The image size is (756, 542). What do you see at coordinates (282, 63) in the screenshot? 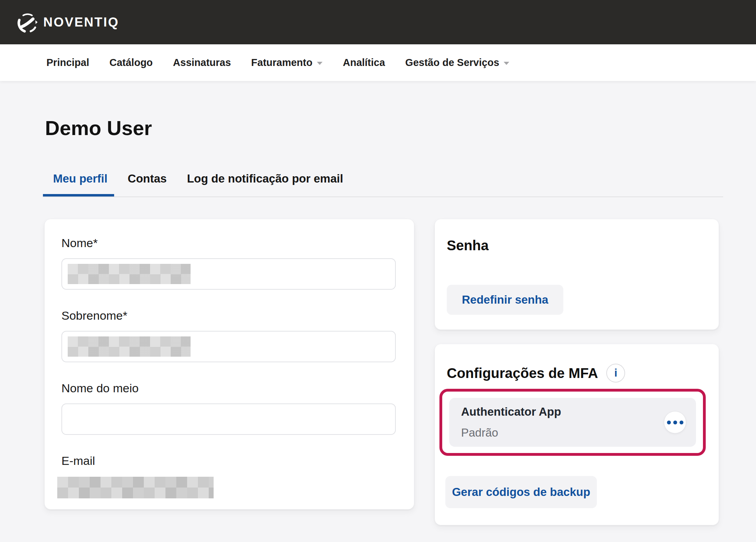
I see `nav-item-label: Faturamento` at bounding box center [282, 63].